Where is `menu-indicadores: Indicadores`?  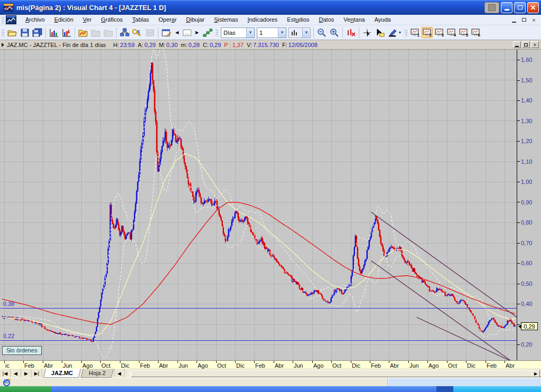
menu-indicadores: Indicadores is located at coordinates (262, 20).